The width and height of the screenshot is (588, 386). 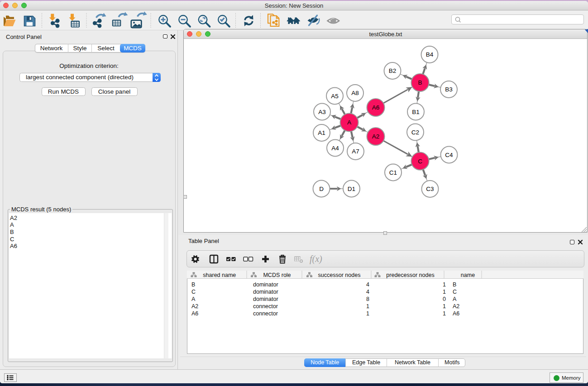 I want to click on svg-text: B3, so click(x=449, y=90).